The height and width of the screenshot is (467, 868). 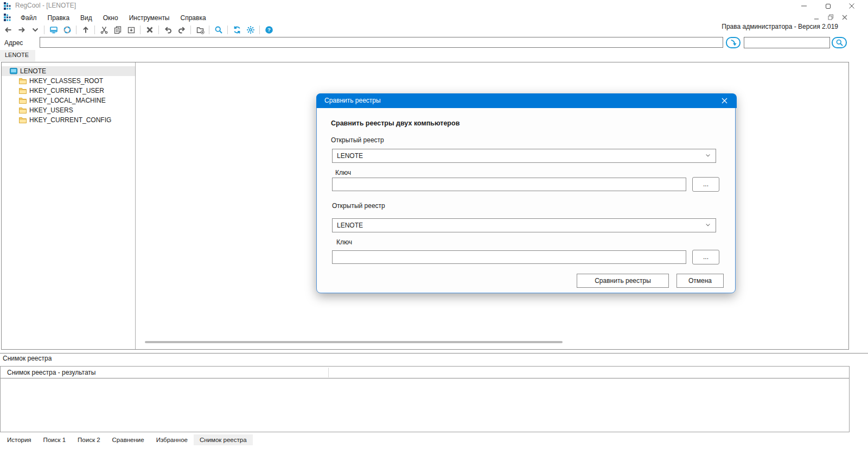 What do you see at coordinates (828, 6) in the screenshot?
I see `maximize-icon` at bounding box center [828, 6].